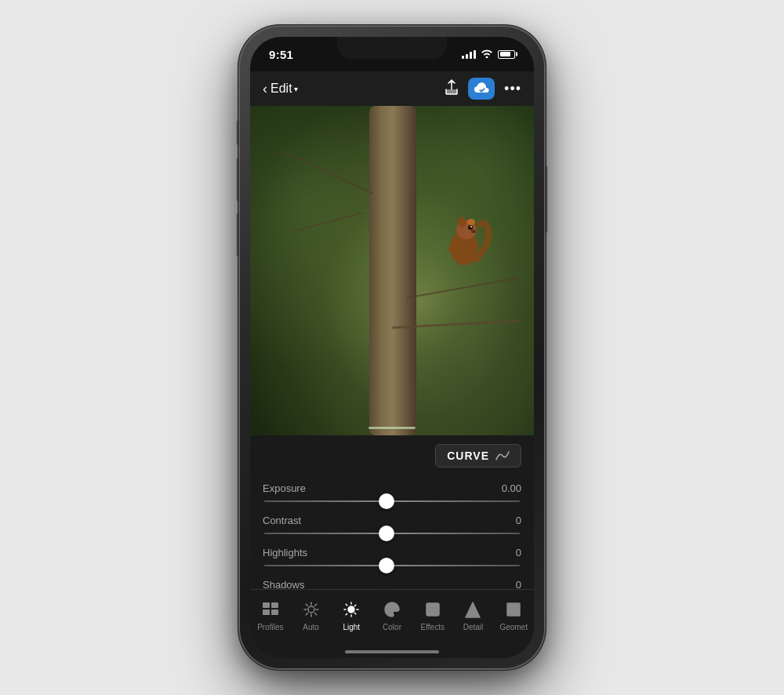  What do you see at coordinates (433, 609) in the screenshot?
I see `effects-icon` at bounding box center [433, 609].